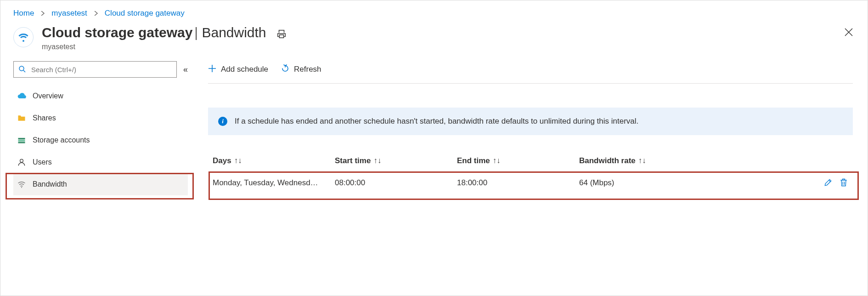 The width and height of the screenshot is (868, 296). Describe the element at coordinates (530, 173) in the screenshot. I see `bandwidth-table: Days↑↓ Start time↑↓ End time↑↓ Bandwidth…` at that location.